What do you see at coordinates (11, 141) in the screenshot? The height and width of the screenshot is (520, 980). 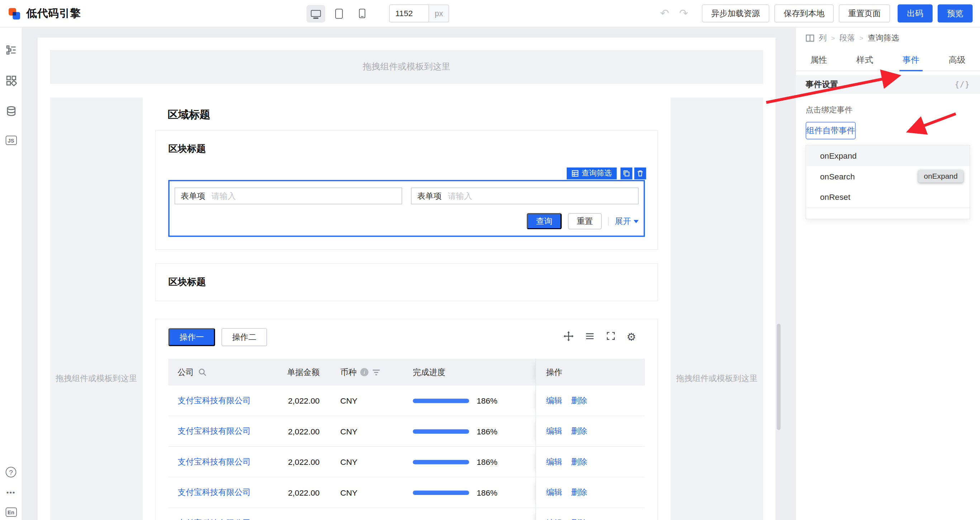 I see `js-panel-icon: JS` at bounding box center [11, 141].